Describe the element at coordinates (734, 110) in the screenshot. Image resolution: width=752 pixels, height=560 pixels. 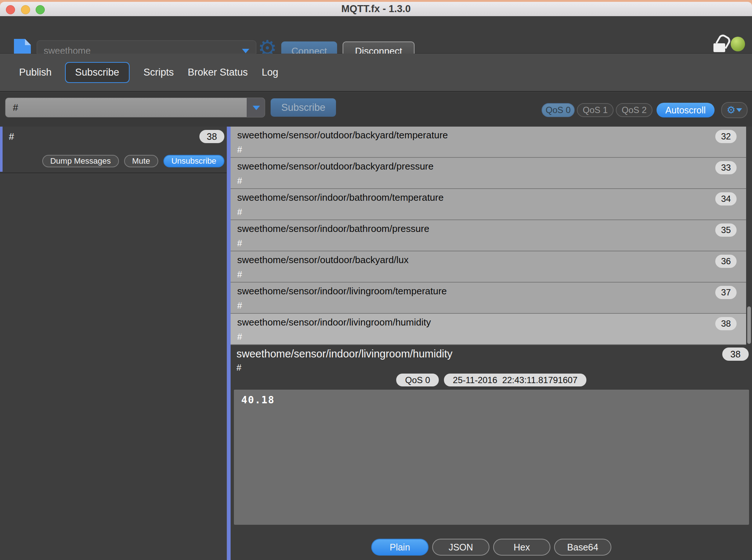
I see `subscribe-settings-menu-button: ⚙` at that location.